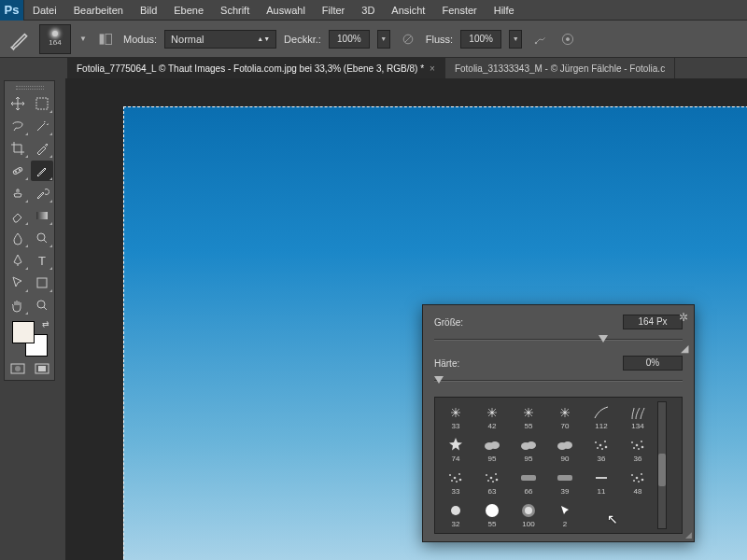  Describe the element at coordinates (20, 39) in the screenshot. I see `brush-tool-icon` at that location.